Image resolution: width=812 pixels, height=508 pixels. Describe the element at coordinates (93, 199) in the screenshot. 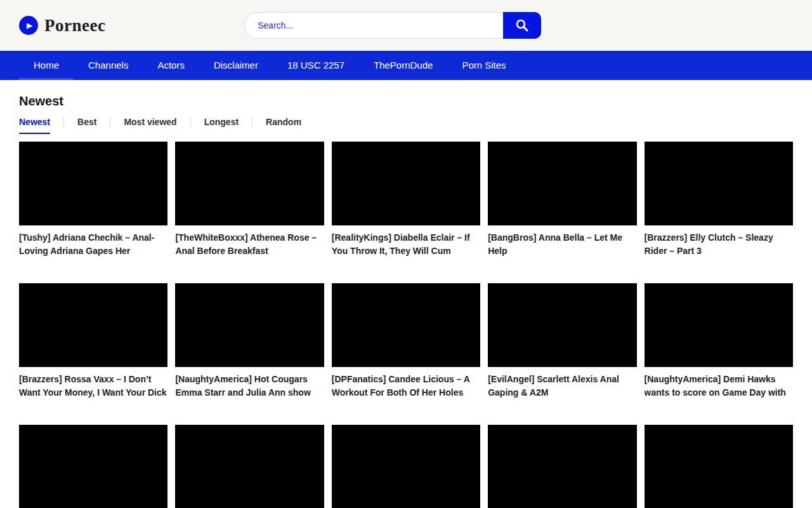

I see `video-card: [Tushy] Adriana Chechik – Anal-Loving Ad…` at that location.